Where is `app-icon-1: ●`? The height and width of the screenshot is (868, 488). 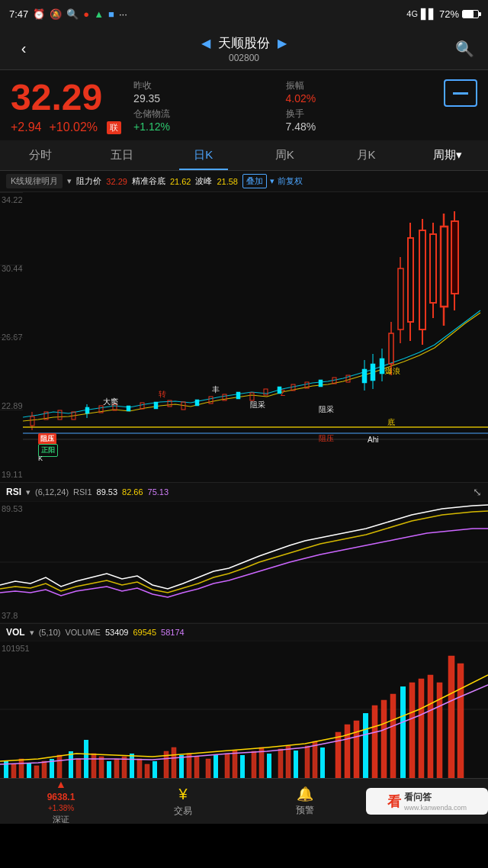 app-icon-1: ● is located at coordinates (86, 14).